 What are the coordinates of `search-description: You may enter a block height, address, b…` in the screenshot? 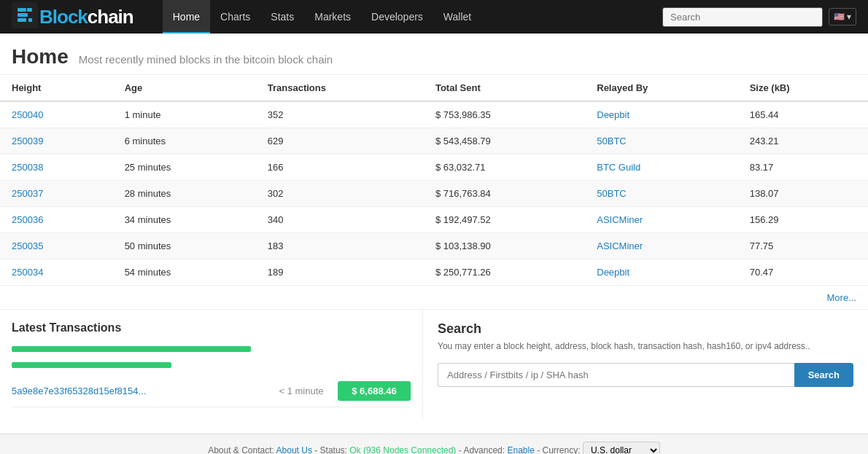 It's located at (646, 346).